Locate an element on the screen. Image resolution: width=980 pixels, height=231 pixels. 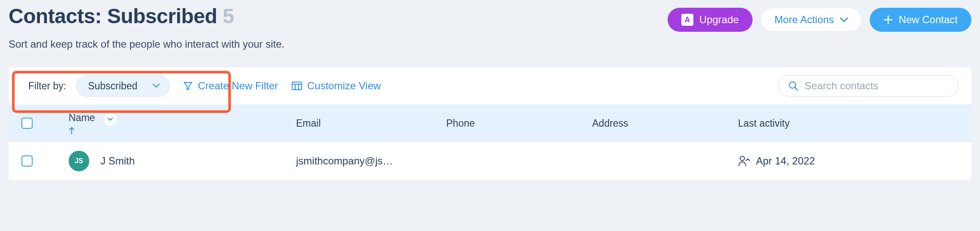
create-filter-label: Create New Filter is located at coordinates (238, 86).